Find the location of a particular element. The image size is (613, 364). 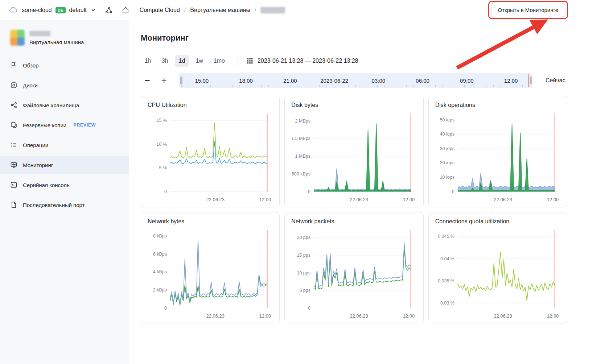

timeline-tick-label: 2023-06-22 is located at coordinates (334, 80).